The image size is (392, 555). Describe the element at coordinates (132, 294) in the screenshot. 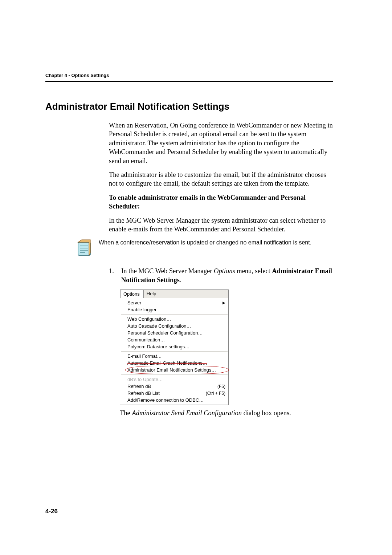

I see `menu-options: Options` at that location.